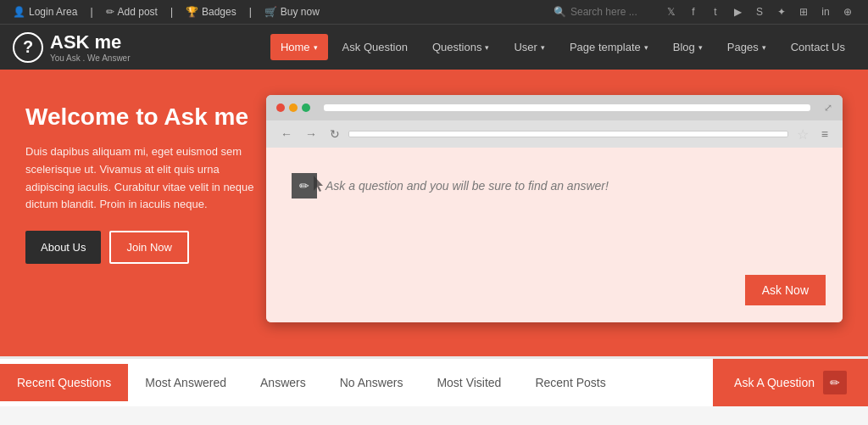 The width and height of the screenshot is (868, 425). I want to click on nav-ask-question: Ask Question, so click(375, 48).